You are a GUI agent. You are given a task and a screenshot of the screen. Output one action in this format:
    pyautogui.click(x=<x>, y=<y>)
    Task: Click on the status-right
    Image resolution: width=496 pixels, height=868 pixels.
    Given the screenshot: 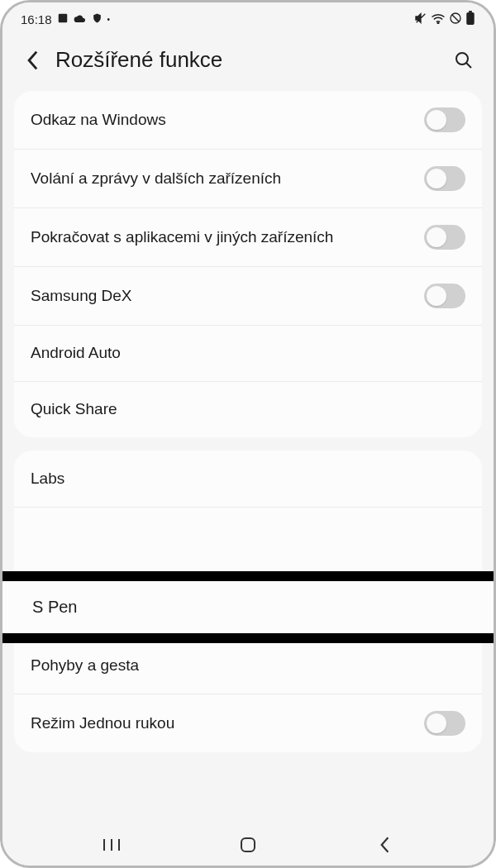 What is the action you would take?
    pyautogui.click(x=445, y=19)
    